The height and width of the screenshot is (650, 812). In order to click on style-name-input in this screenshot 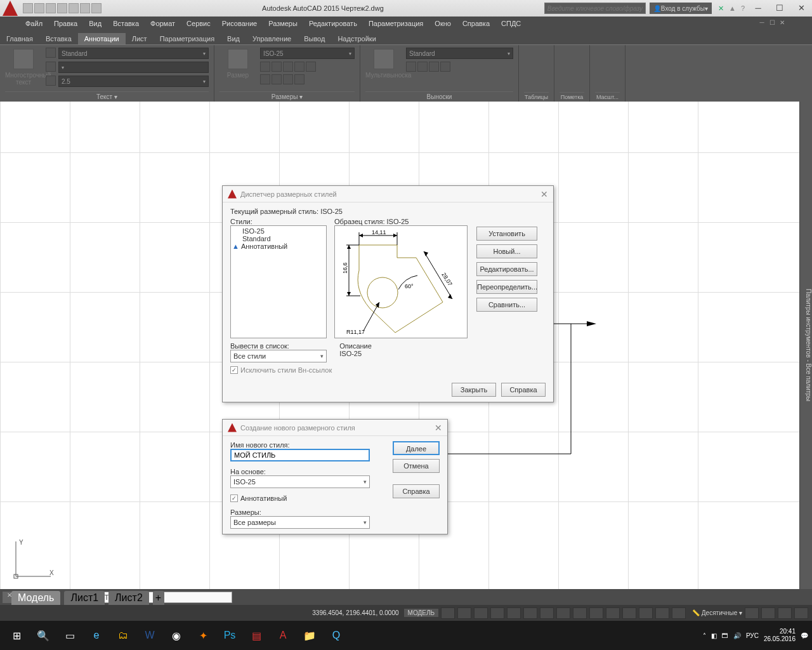, I will do `click(300, 455)`.